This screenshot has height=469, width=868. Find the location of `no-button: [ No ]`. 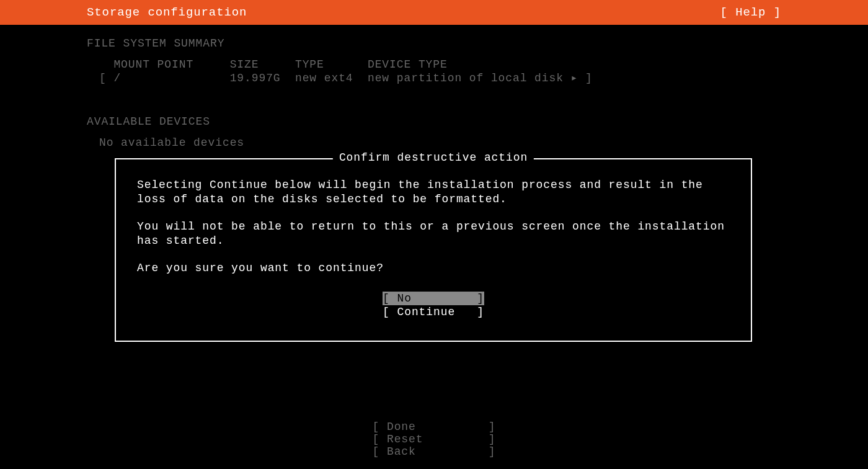

no-button: [ No ] is located at coordinates (433, 299).